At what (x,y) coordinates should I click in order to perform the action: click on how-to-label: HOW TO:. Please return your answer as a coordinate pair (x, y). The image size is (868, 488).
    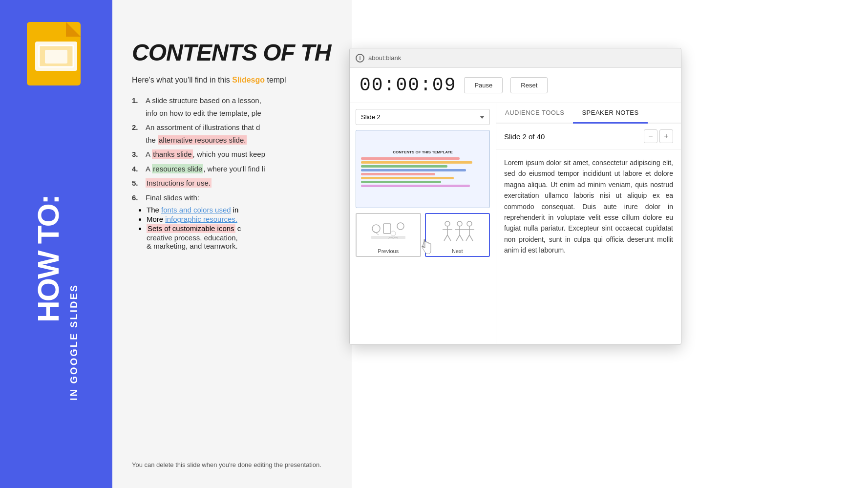
    Looking at the image, I should click on (48, 259).